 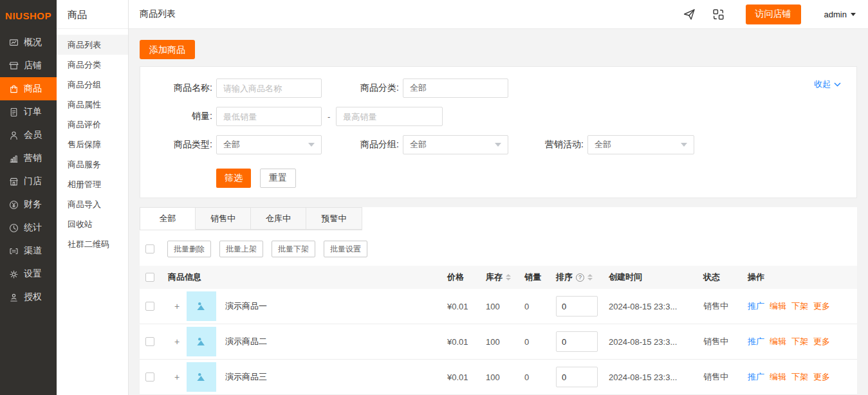 What do you see at coordinates (279, 219) in the screenshot?
I see `tab-in-warehouse: 仓库中` at bounding box center [279, 219].